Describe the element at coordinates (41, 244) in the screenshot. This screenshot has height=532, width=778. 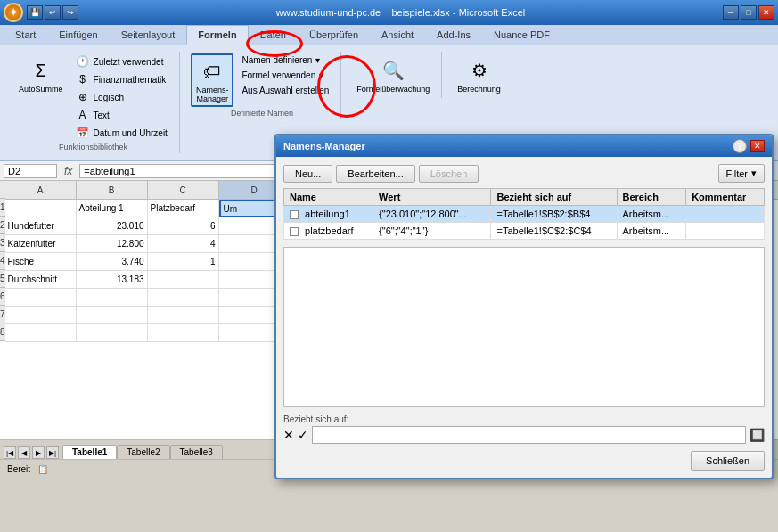
I see `cell-a3: Katzenfutter` at that location.